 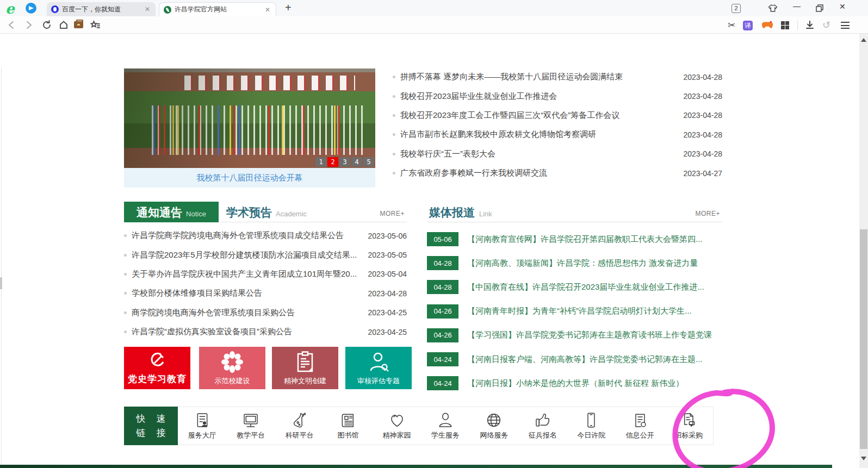 I want to click on favorites-star-icon, so click(x=95, y=25).